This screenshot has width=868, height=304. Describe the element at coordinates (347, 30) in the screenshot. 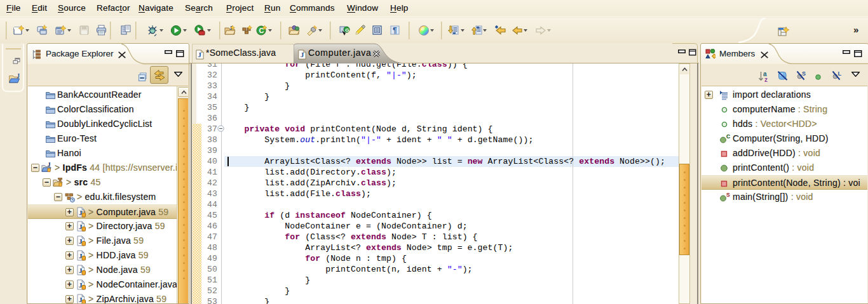

I see `svg-text: G` at that location.